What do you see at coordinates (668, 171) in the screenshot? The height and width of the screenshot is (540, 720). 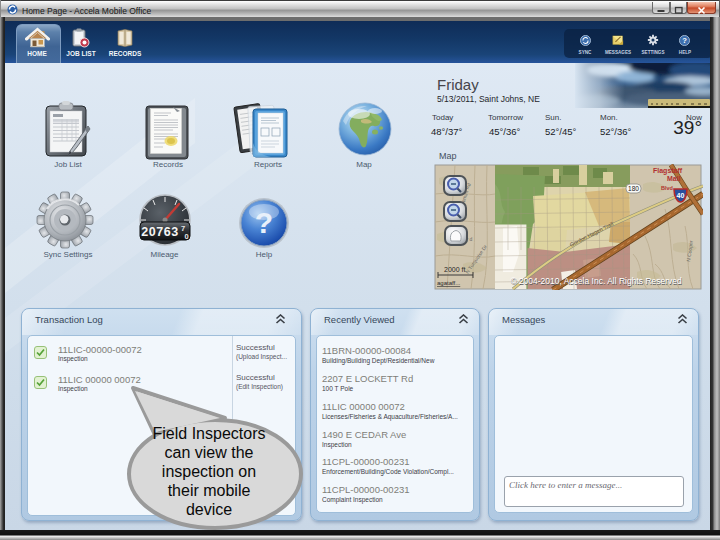 I see `svg-text: Flagstaff` at bounding box center [668, 171].